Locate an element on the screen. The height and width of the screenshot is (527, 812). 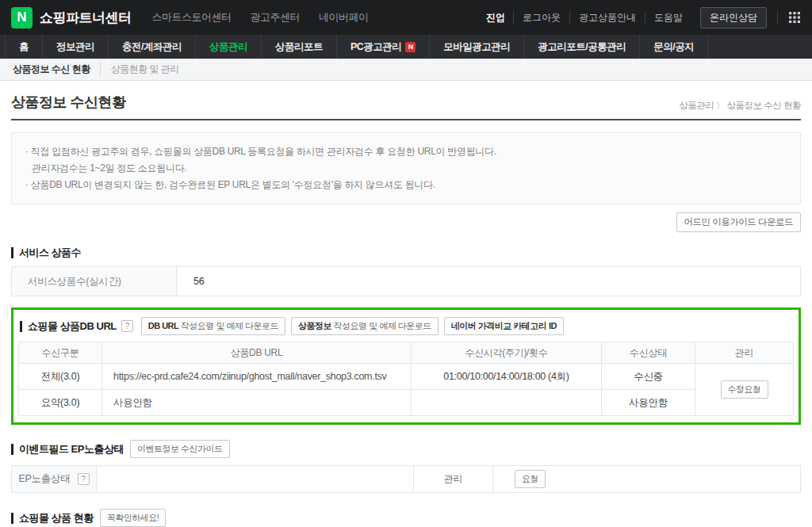
service-count-table: 서비스상품수(실시간) 56 is located at coordinates (406, 281).